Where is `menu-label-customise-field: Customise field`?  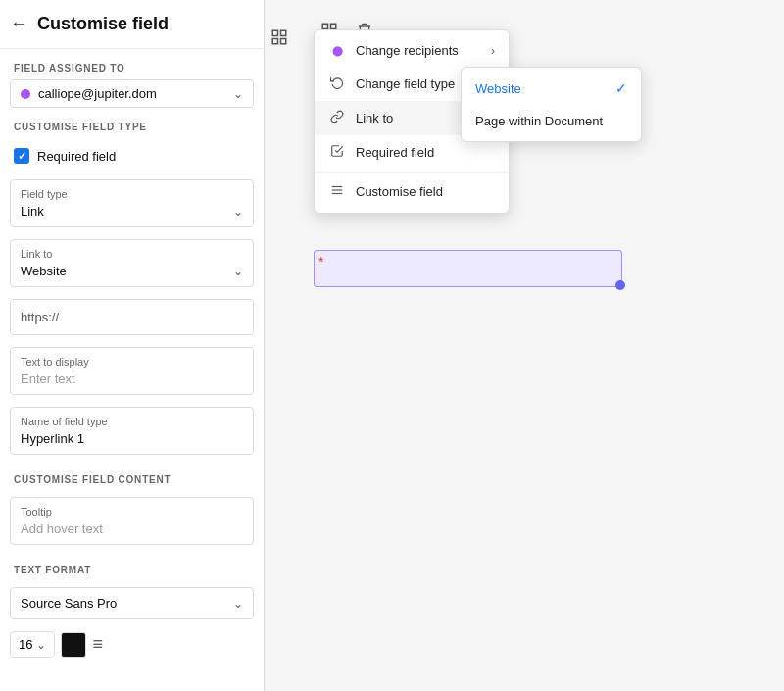
menu-label-customise-field: Customise field is located at coordinates (400, 192).